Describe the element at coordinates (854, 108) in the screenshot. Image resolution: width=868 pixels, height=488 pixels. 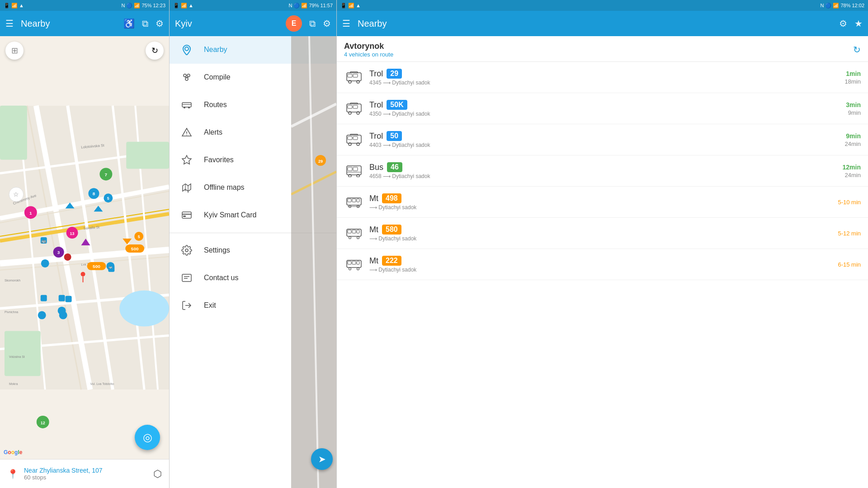
I see `transit-times-50k: 3min 9min` at that location.